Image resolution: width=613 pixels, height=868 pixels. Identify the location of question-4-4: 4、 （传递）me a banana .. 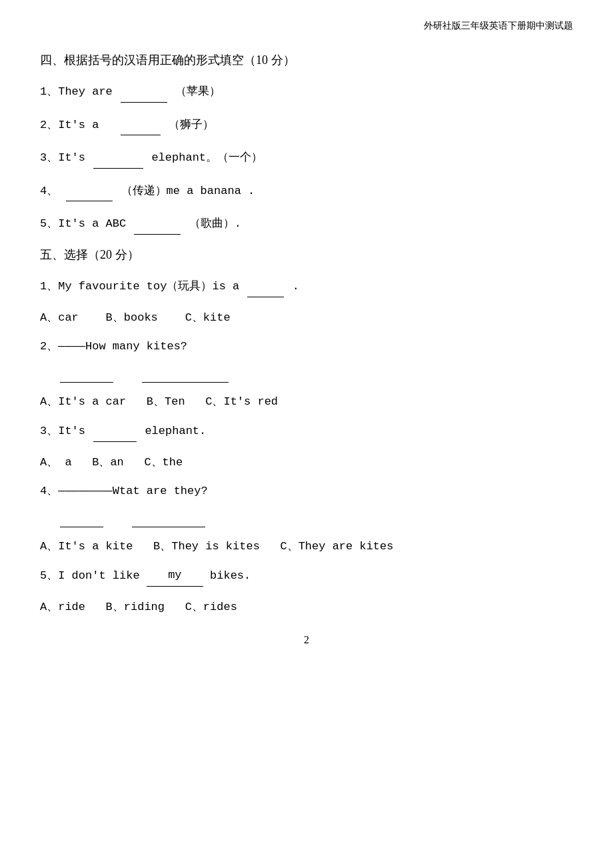
(306, 191).